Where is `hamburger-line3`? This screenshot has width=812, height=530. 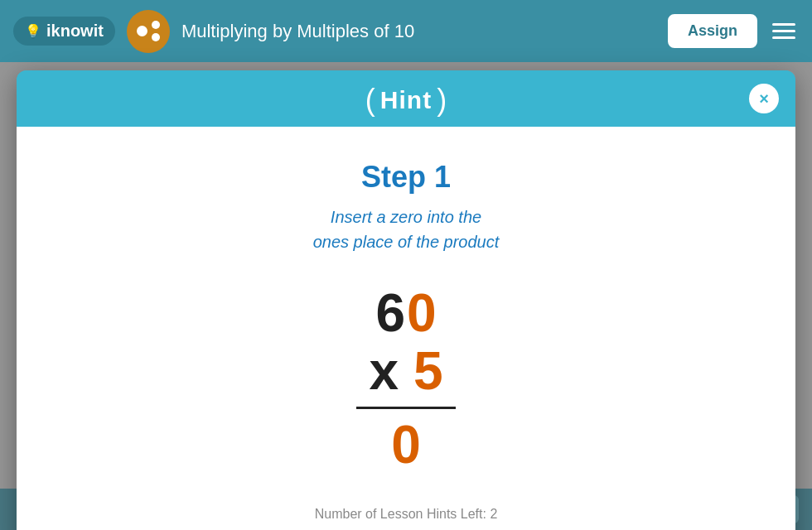
hamburger-line3 is located at coordinates (784, 38).